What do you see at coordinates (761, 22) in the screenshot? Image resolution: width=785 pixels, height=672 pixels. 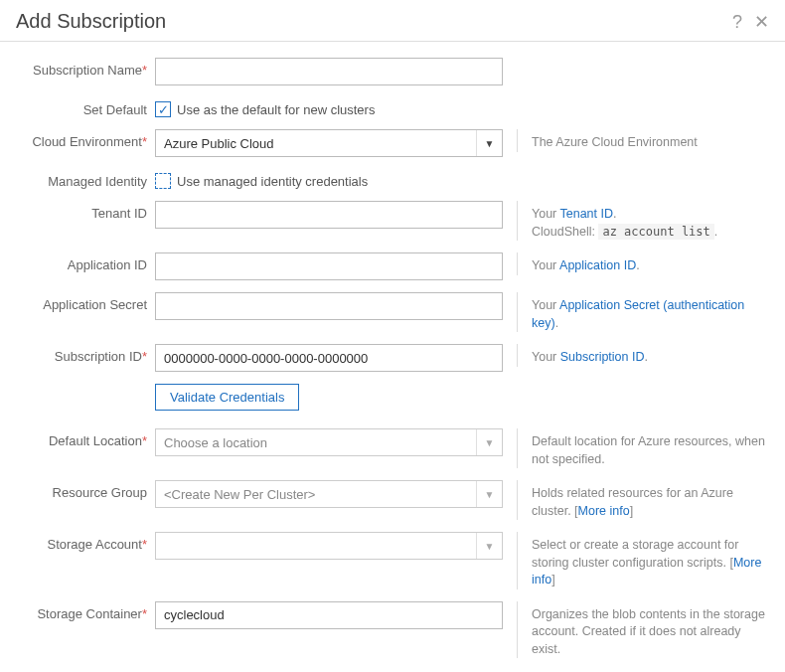 I see `close-icon: ✕` at bounding box center [761, 22].